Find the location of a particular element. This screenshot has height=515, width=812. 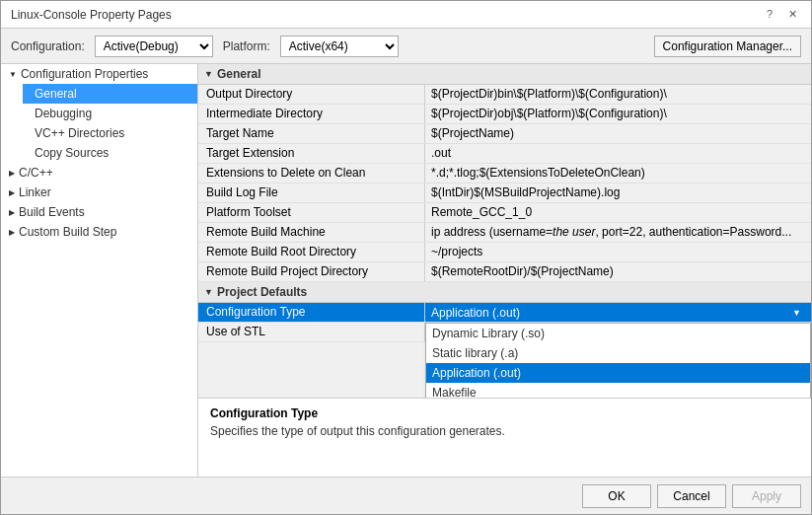

bottom-bar: OK Cancel Apply is located at coordinates (406, 495).